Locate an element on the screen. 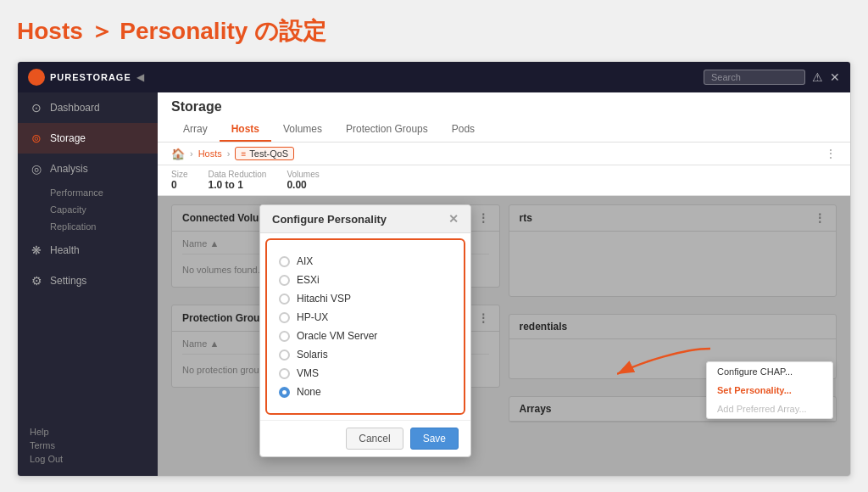 This screenshot has height=492, width=868. sidebar-item-health: ❋ Health is located at coordinates (88, 250).